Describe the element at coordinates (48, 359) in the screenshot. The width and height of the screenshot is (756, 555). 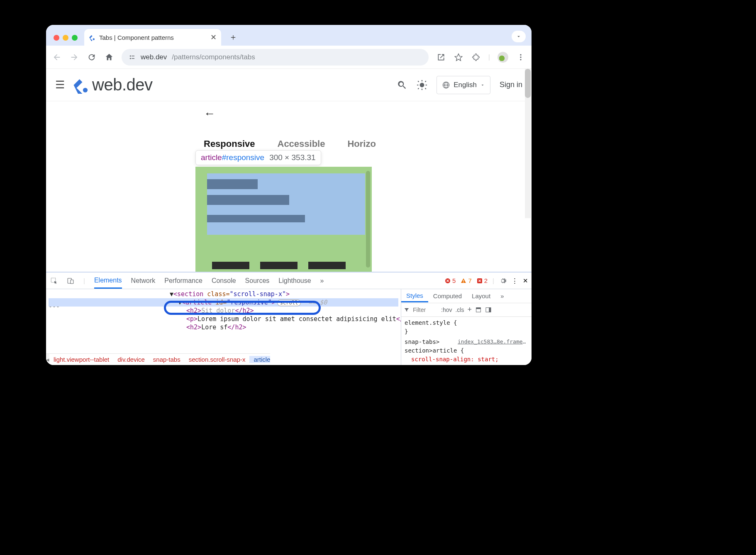
I see `crumb-scroll-left-icon: ◂` at that location.